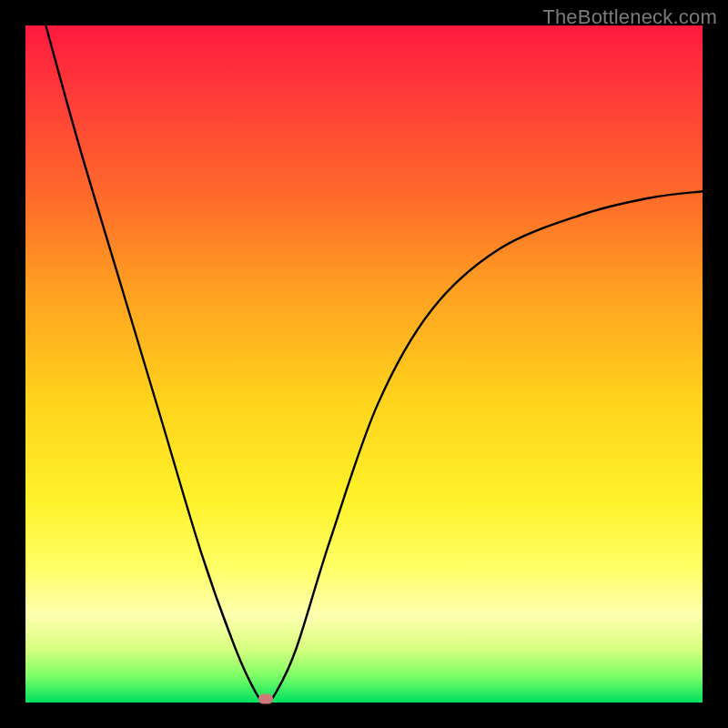 The height and width of the screenshot is (728, 728). Describe the element at coordinates (266, 699) in the screenshot. I see `optimal-point-marker` at that location.